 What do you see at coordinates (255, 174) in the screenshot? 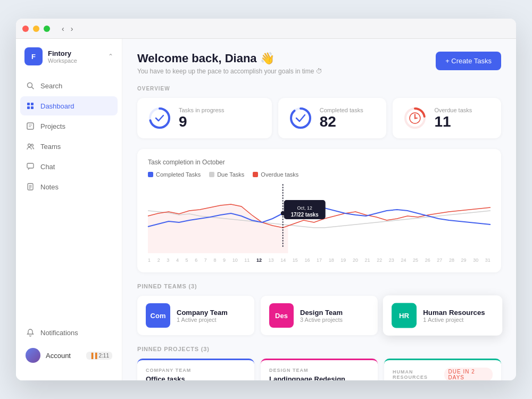
I see `legend-overdue-dot` at bounding box center [255, 174].